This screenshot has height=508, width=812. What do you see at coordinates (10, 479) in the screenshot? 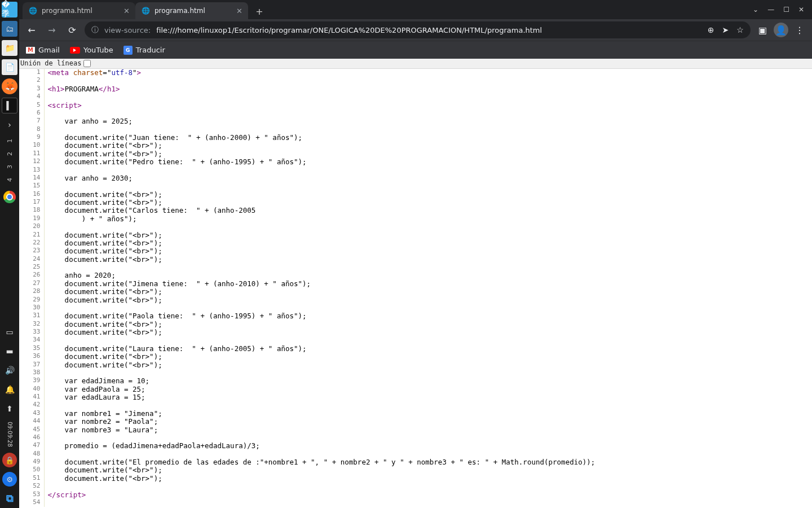
I see `settings-icon: ⚙` at bounding box center [10, 479].